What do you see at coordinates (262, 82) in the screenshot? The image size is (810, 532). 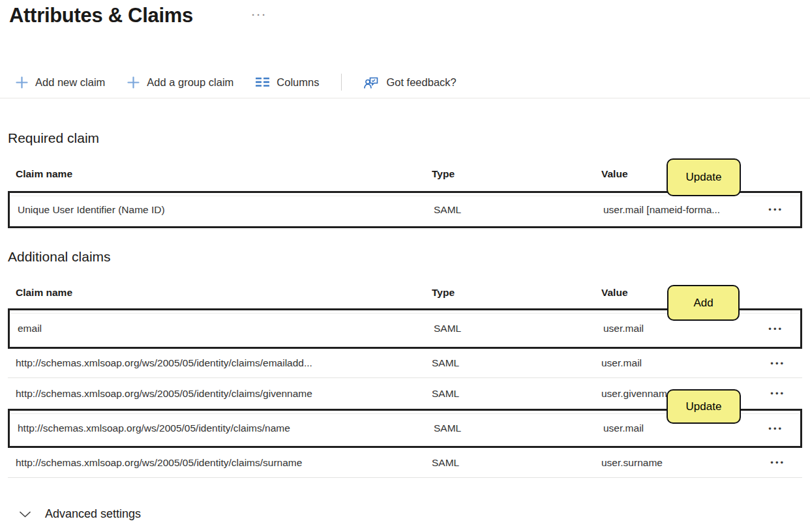 I see `columns-icon` at bounding box center [262, 82].